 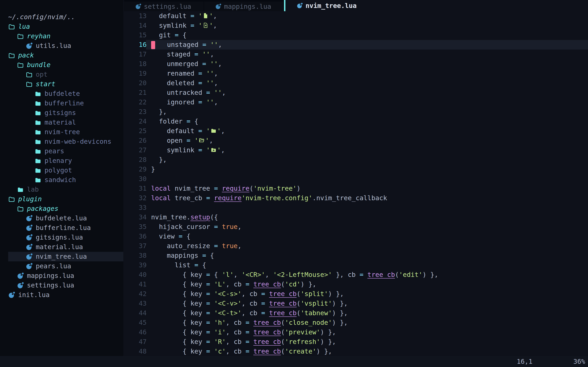 I want to click on tree-item-polygot: polygot, so click(x=62, y=170).